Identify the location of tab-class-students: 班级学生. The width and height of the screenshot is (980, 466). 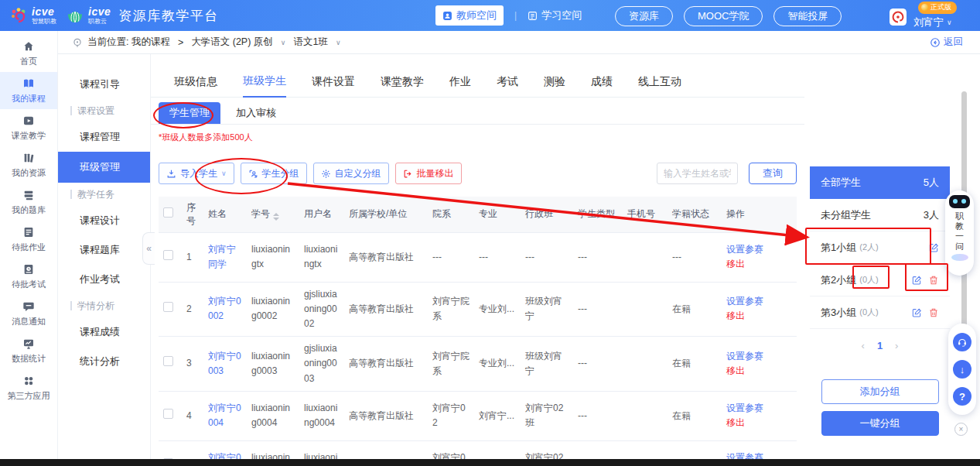
(265, 86).